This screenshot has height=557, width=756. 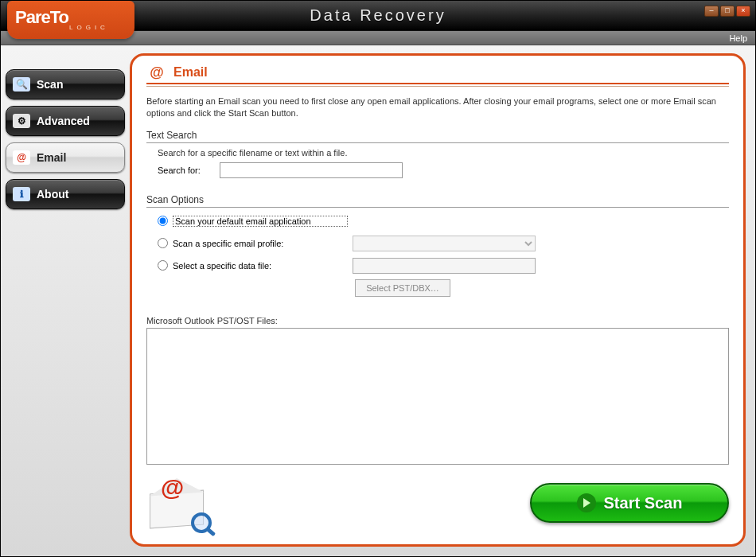 I want to click on select-pst-dbx-button: Select PST/DBX…, so click(x=403, y=288).